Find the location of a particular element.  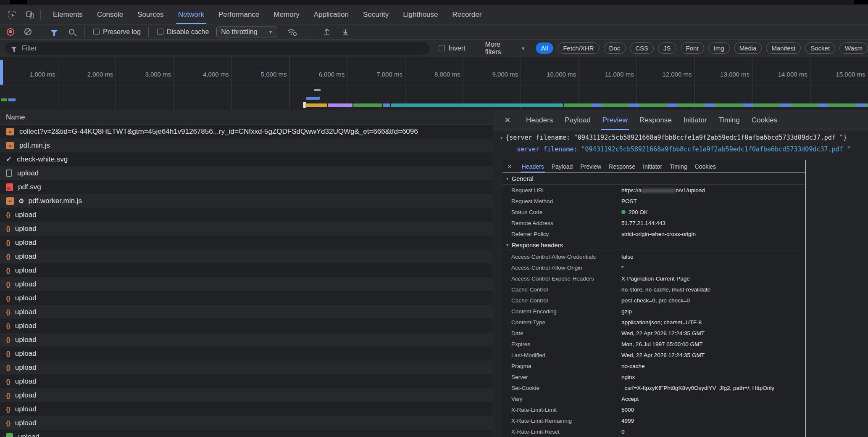

preserve-log-checkbox-row: Preserve log is located at coordinates (117, 32).